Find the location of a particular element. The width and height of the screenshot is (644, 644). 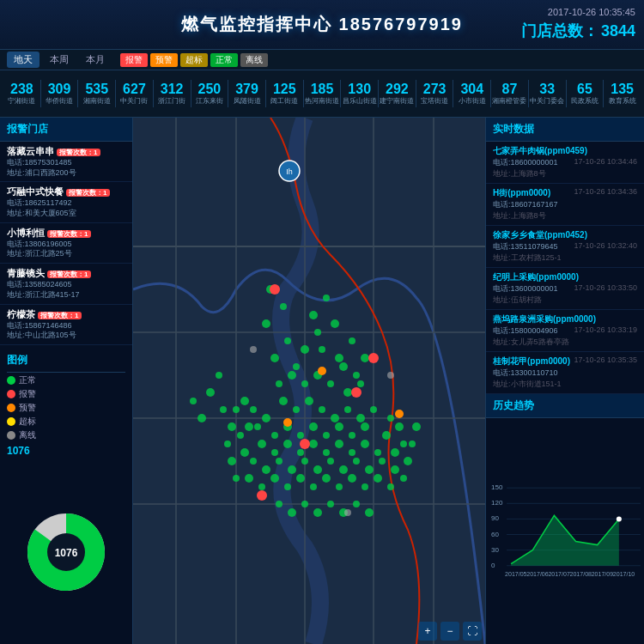

nav-tag-warning: 预警 is located at coordinates (164, 60).